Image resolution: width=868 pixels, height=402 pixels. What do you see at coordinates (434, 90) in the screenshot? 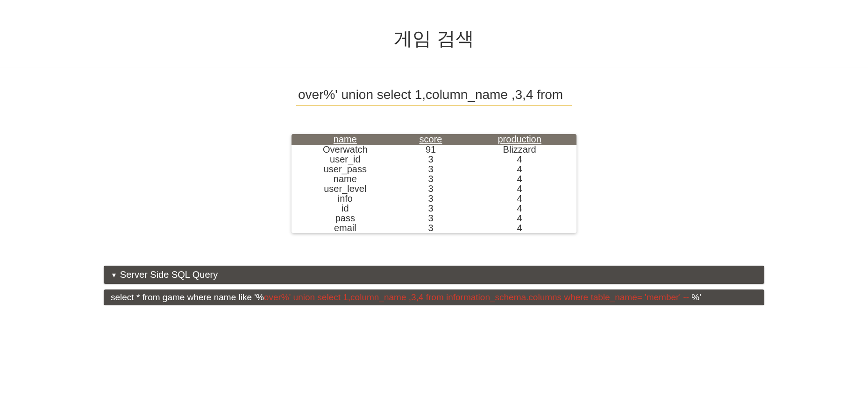
I see `search-section` at bounding box center [434, 90].